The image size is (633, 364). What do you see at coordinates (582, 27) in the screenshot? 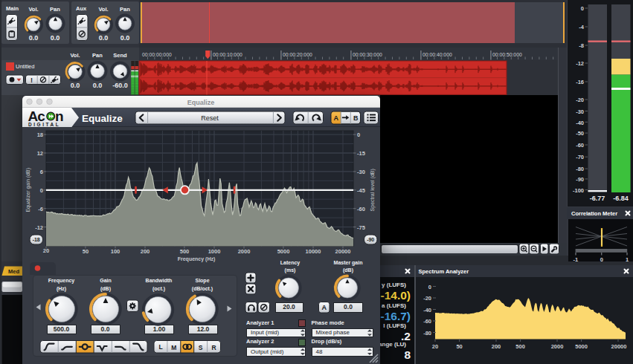
I see `svg-text: -4` at bounding box center [582, 27].